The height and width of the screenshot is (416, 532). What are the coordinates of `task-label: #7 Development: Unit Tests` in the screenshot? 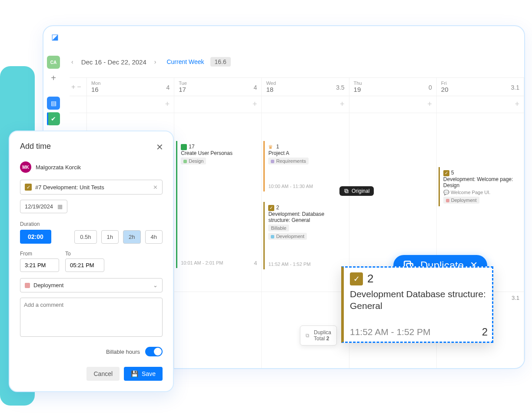 It's located at (70, 187).